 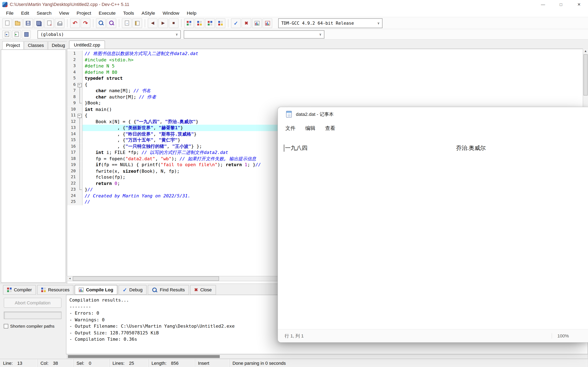 I want to click on bookmarks-button, so click(x=137, y=23).